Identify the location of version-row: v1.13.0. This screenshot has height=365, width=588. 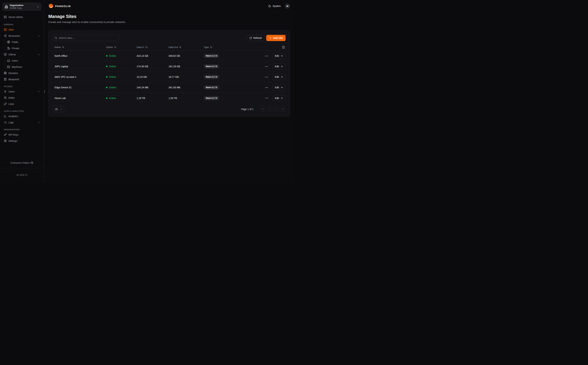
(22, 175).